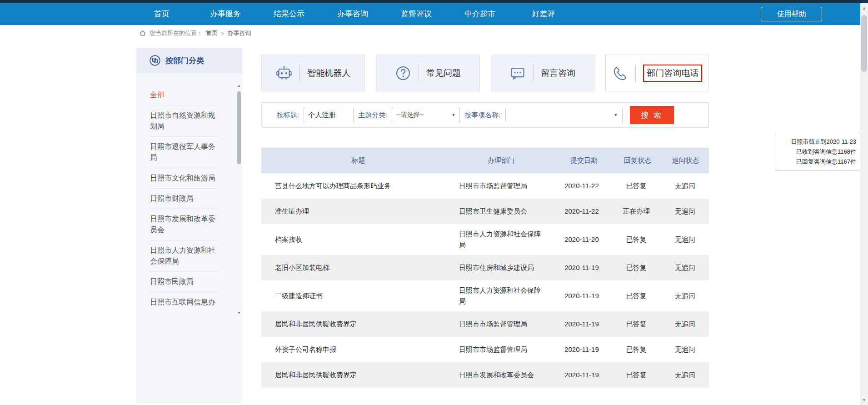 This screenshot has width=868, height=405. What do you see at coordinates (185, 121) in the screenshot?
I see `sidebar-item: 日照市自然资源和规划局` at bounding box center [185, 121].